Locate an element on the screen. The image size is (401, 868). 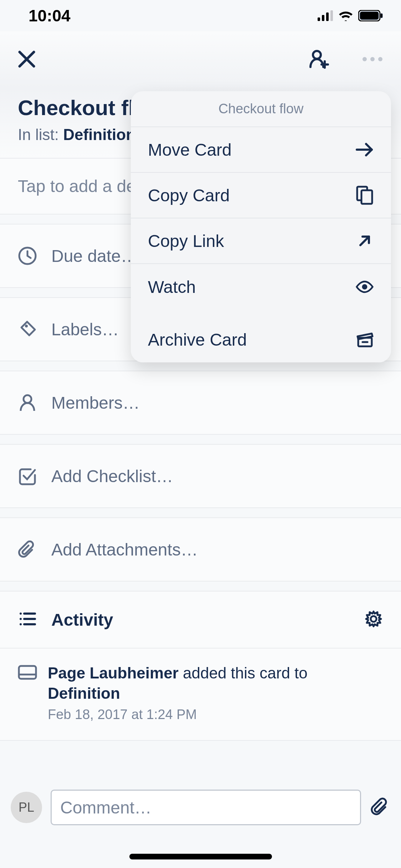
comment-bar: PL Comment… is located at coordinates (200, 807).